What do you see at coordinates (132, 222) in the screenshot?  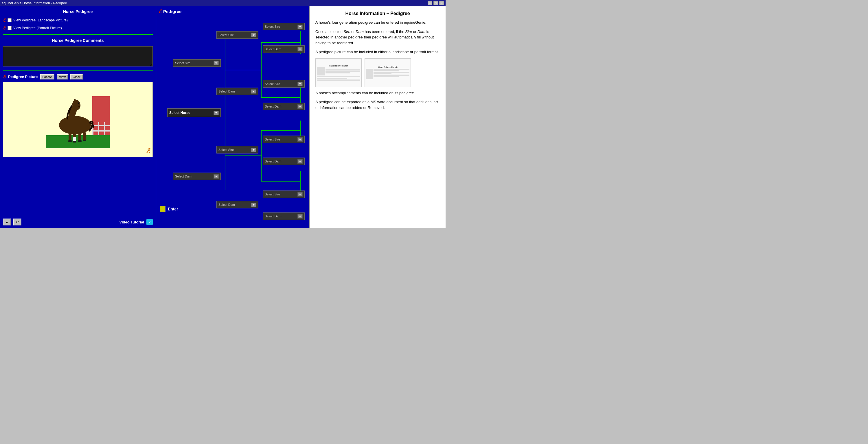 I see `video-tutorial-label: Video Tutorial` at bounding box center [132, 222].